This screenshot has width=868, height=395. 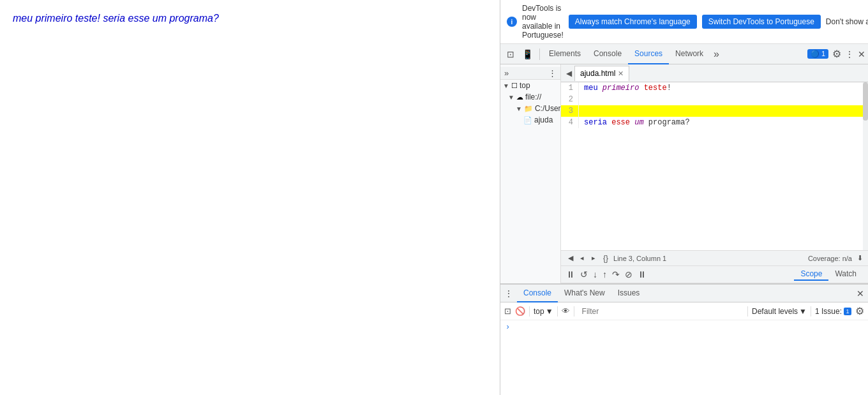 What do you see at coordinates (548, 108) in the screenshot?
I see `tree-label-cuser: C:/User` at bounding box center [548, 108].